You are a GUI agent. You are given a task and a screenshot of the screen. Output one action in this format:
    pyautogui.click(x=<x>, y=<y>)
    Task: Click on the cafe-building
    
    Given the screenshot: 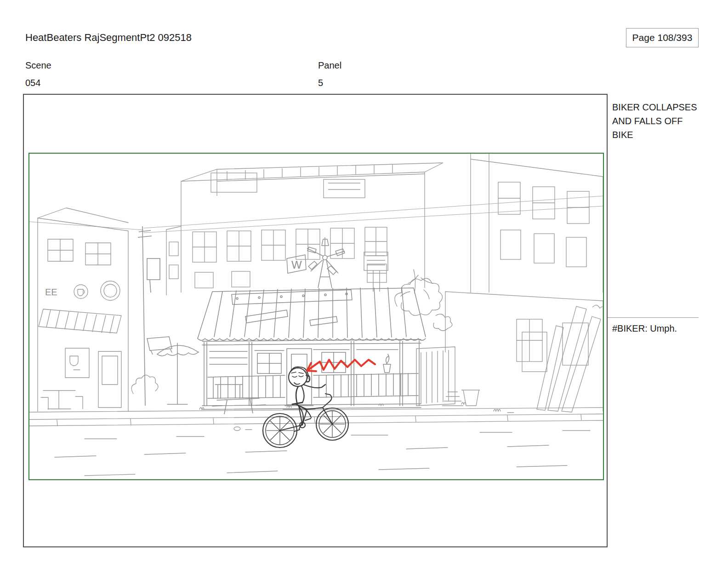 What is the action you would take?
    pyautogui.click(x=98, y=310)
    